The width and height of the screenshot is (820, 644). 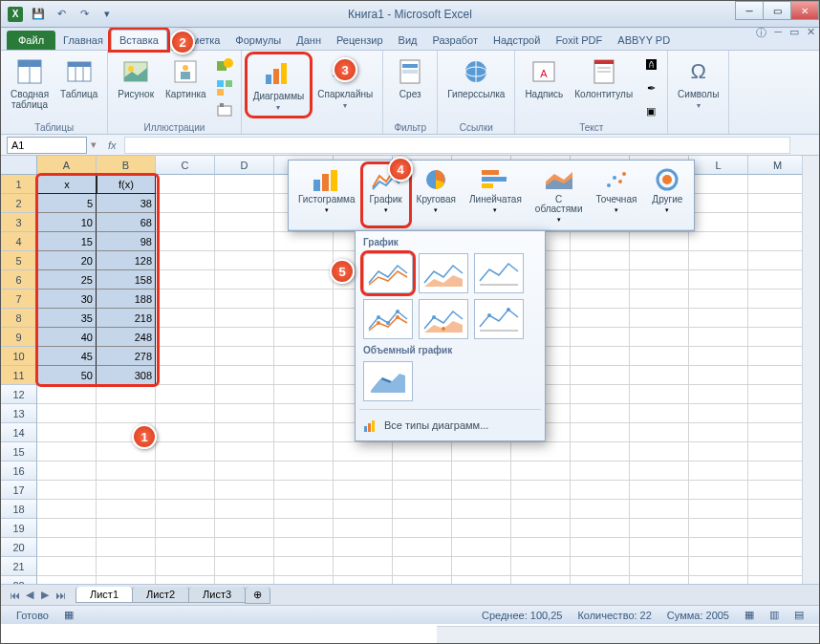 What do you see at coordinates (628, 634) in the screenshot?
I see `horizontal-scrollbar` at bounding box center [628, 634].